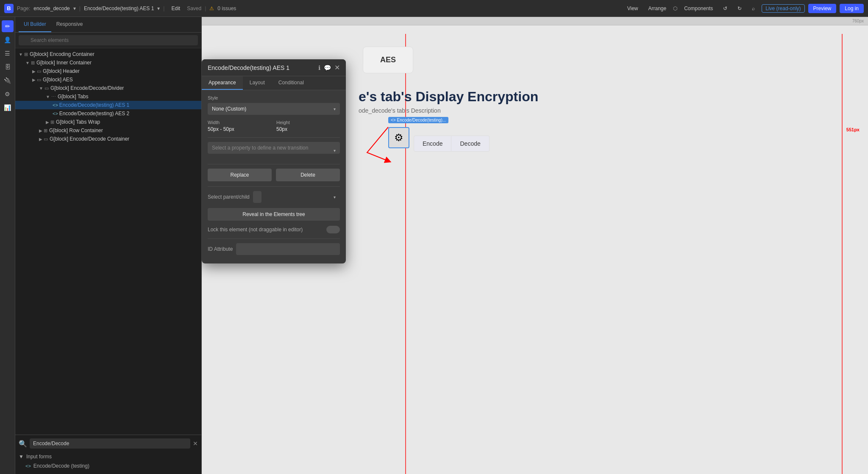 The image size is (868, 474). What do you see at coordinates (159, 8) in the screenshot?
I see `element-dropdown-icon: ▾` at bounding box center [159, 8].